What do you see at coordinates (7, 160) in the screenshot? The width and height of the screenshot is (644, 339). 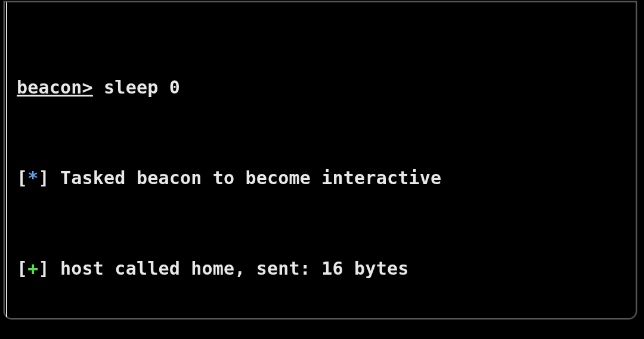 I see `window-left-edge` at bounding box center [7, 160].